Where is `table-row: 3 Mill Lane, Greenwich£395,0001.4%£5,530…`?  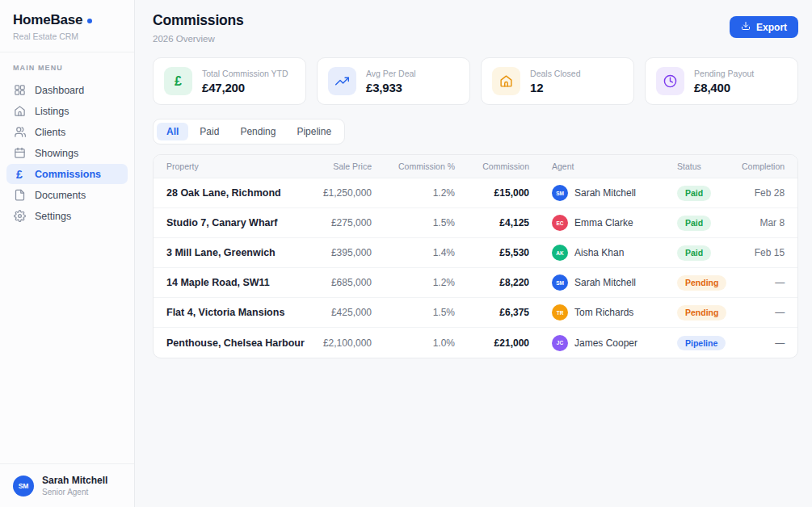
table-row: 3 Mill Lane, Greenwich£395,0001.4%£5,530… is located at coordinates (475, 254).